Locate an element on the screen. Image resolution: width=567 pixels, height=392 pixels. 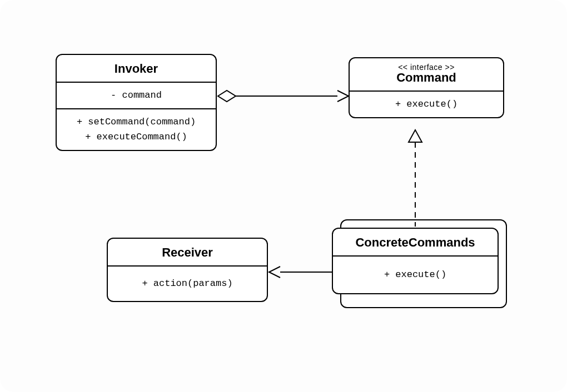
class-title: ConcreteCommands is located at coordinates (415, 242).